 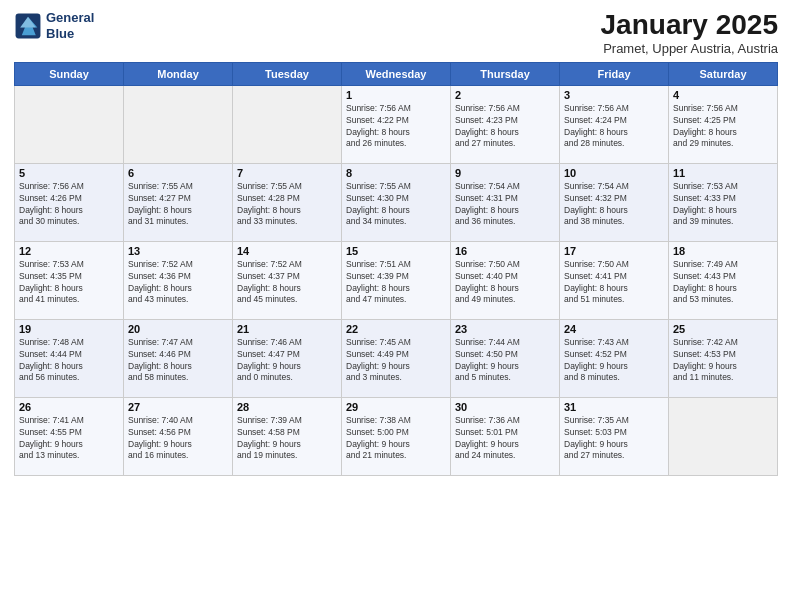 What do you see at coordinates (396, 358) in the screenshot?
I see `calendar-cell: 22Sunrise: 7:45 AM Sunset: 4:49 PM Dayli…` at bounding box center [396, 358].